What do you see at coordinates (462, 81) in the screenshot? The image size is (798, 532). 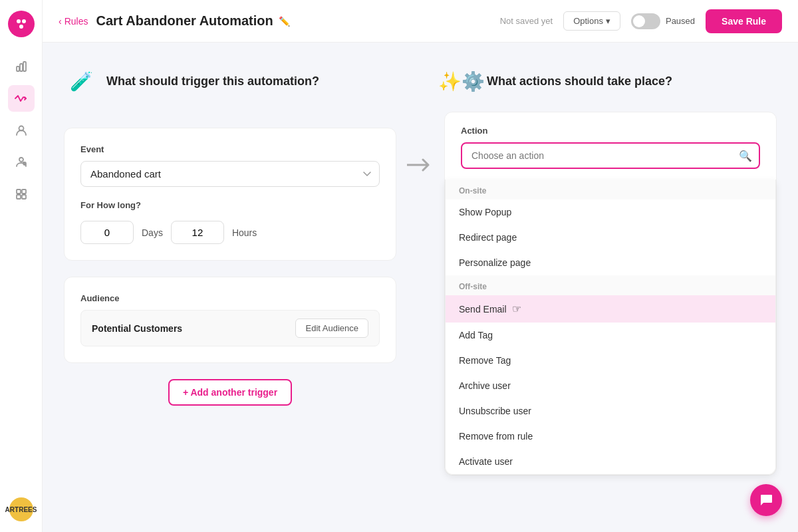 I see `action-icon: ✨⚙️` at bounding box center [462, 81].